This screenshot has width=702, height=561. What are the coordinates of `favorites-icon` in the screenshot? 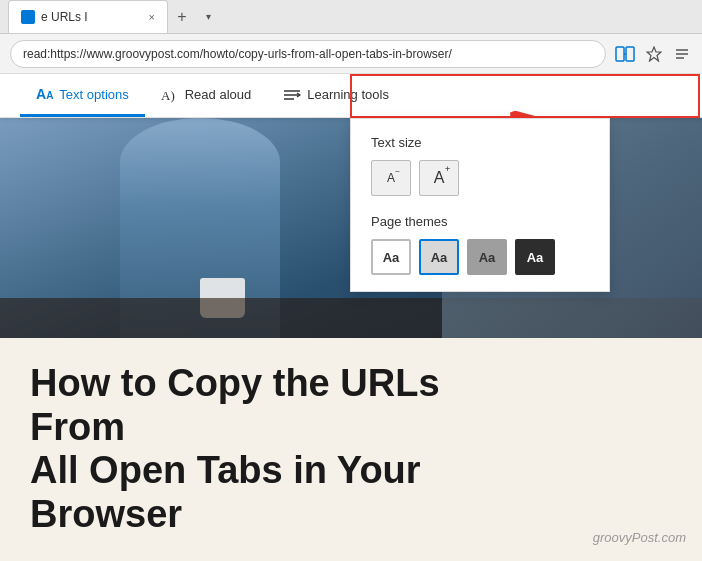 It's located at (654, 54).